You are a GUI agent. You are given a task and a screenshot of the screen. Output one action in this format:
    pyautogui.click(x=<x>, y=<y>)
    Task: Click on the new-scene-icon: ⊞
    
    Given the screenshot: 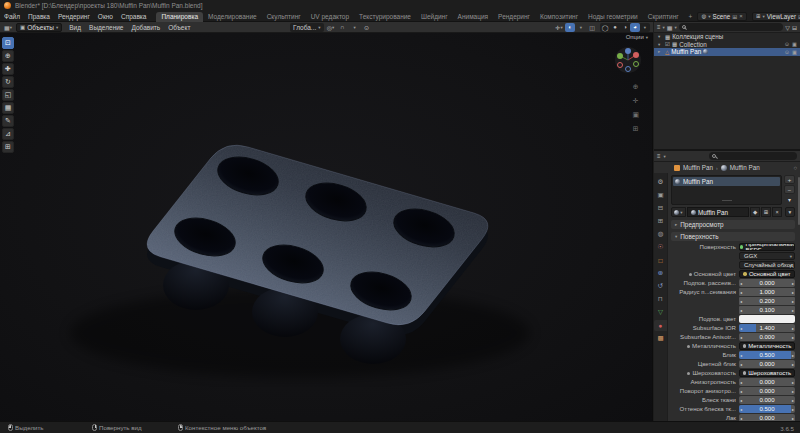 What is the action you would take?
    pyautogui.click(x=734, y=16)
    